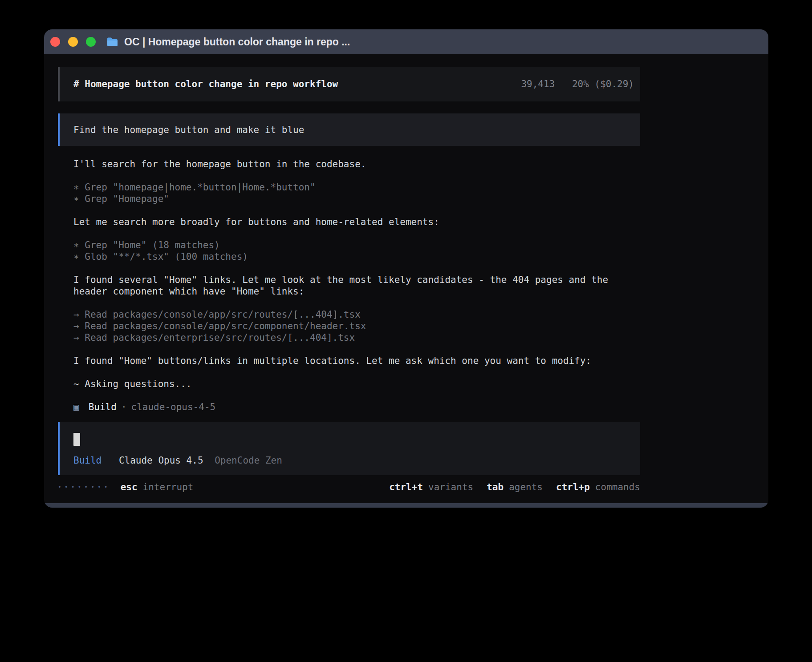 The image size is (812, 662). What do you see at coordinates (353, 361) in the screenshot?
I see `assistant-paragraph: I found "Home" buttons/links in multiple…` at bounding box center [353, 361].